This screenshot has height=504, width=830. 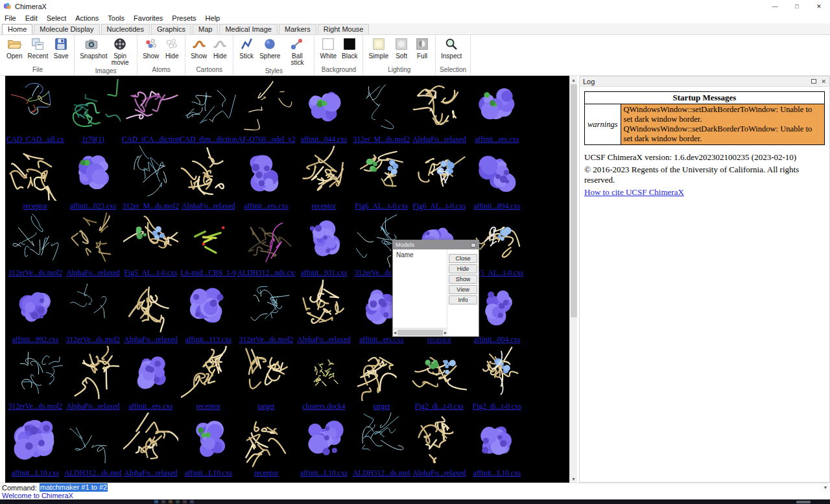 What do you see at coordinates (422, 48) in the screenshot?
I see `ribbon-button-lighting-full: Full` at bounding box center [422, 48].